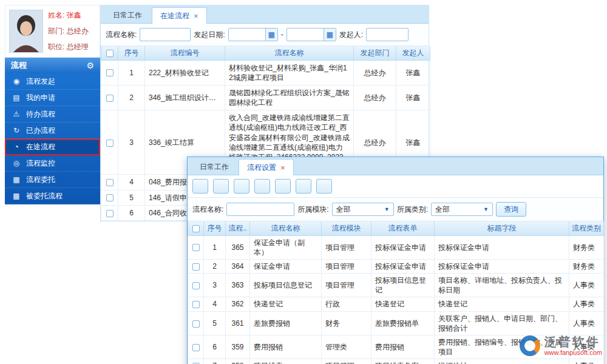 This screenshot has height=364, width=607. Describe the element at coordinates (52, 81) in the screenshot. I see `sidebar-item: ◉ 流程发起` at that location.